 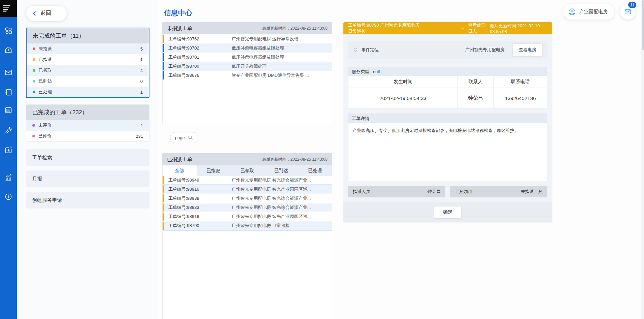 I want to click on monthly-report-button: 月报, so click(x=88, y=179).